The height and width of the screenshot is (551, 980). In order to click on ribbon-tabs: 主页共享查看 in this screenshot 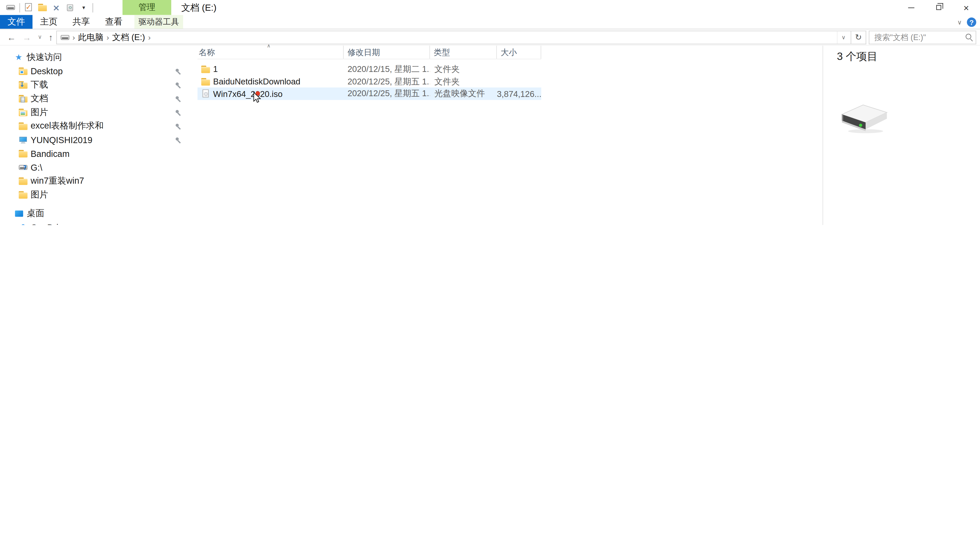, I will do `click(81, 22)`.